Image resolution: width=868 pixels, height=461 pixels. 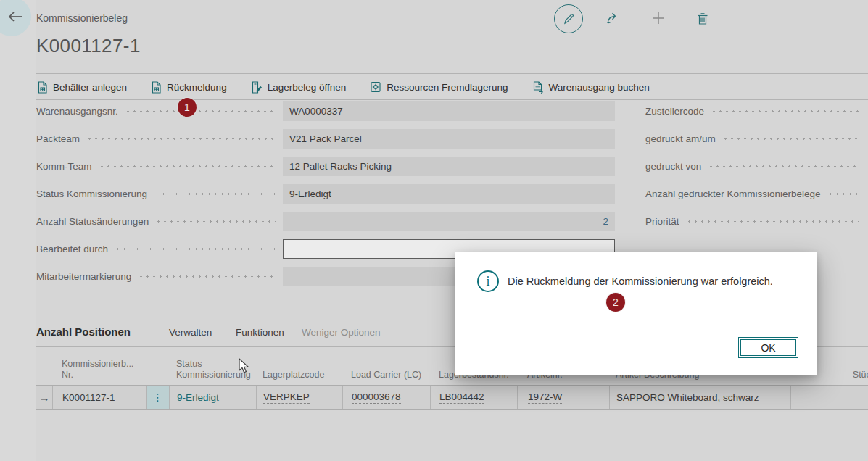 I want to click on zustellercode-label: Zustellercode, so click(x=674, y=112).